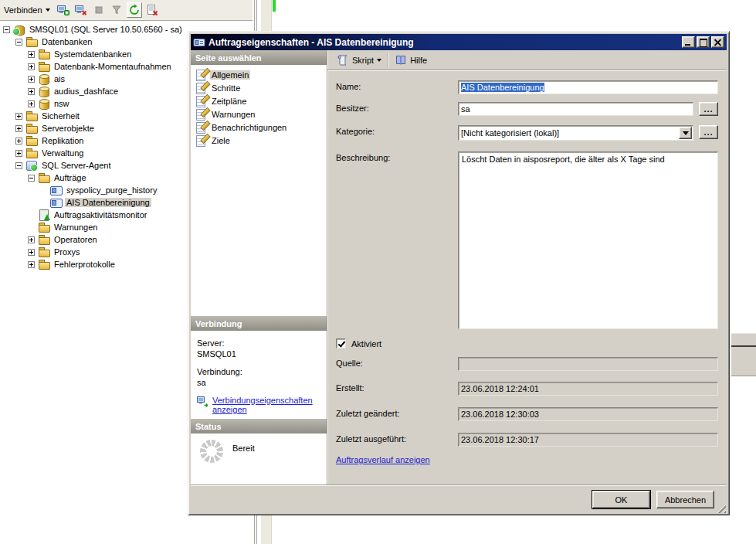 This screenshot has height=544, width=756. Describe the element at coordinates (588, 414) in the screenshot. I see `last-modified-field: 23.06.2018 12:30:03` at that location.